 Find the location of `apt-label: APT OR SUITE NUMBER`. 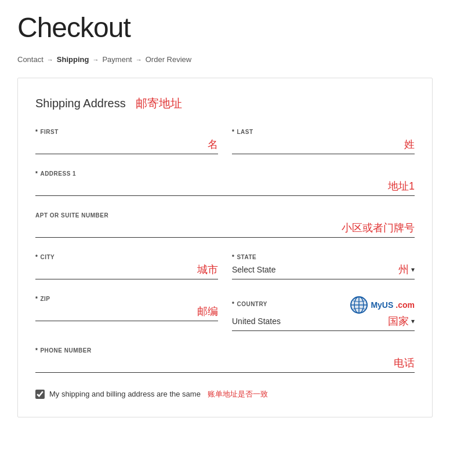

apt-label: APT OR SUITE NUMBER is located at coordinates (225, 216).